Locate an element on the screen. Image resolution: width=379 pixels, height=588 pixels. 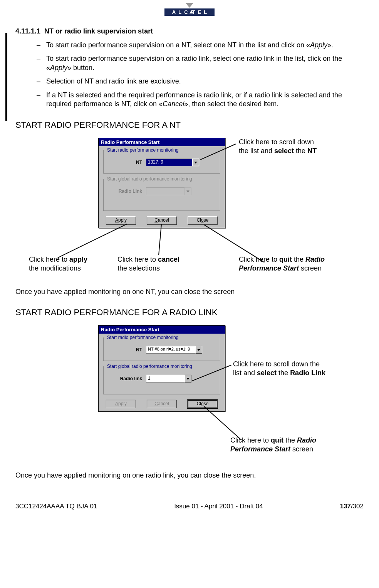
logo-region: ALCTEL is located at coordinates (190, 14).